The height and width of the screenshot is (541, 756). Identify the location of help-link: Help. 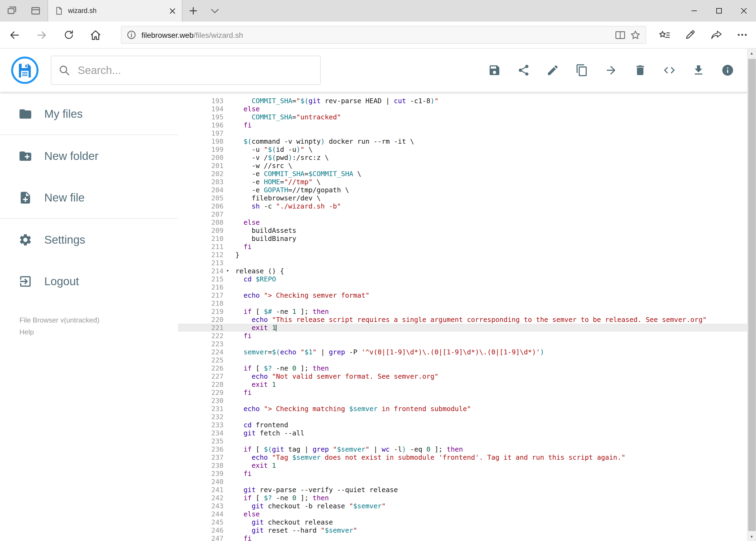
(27, 332).